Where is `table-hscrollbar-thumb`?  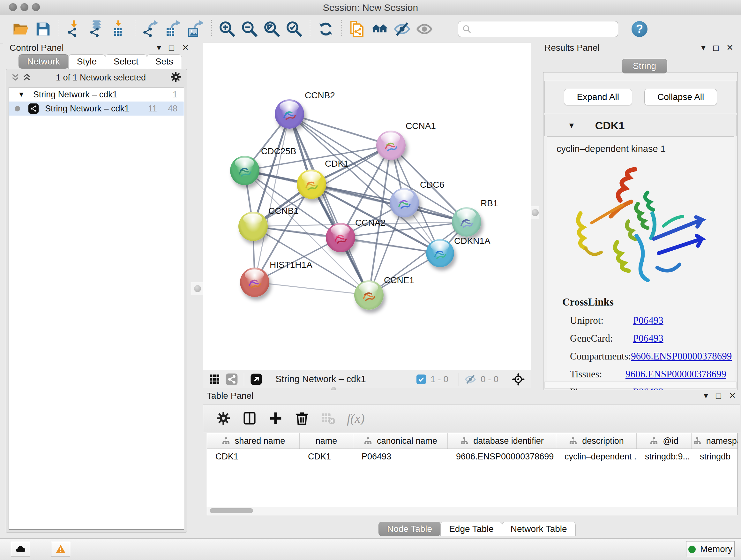
table-hscrollbar-thumb is located at coordinates (231, 511).